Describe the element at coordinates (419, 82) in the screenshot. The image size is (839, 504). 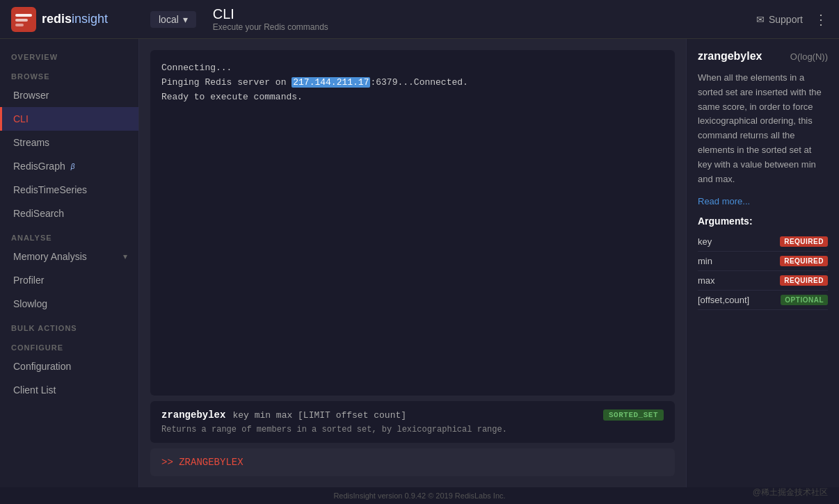
I see `cli-suffix: :6379...Connected.` at that location.